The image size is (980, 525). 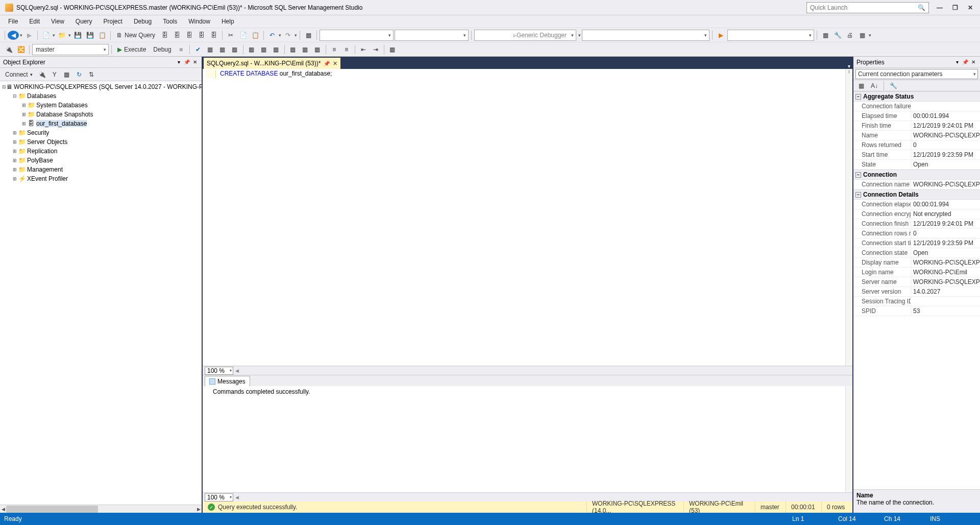 What do you see at coordinates (917, 301) in the screenshot?
I see `prop-row: Session Tracing ID` at bounding box center [917, 301].